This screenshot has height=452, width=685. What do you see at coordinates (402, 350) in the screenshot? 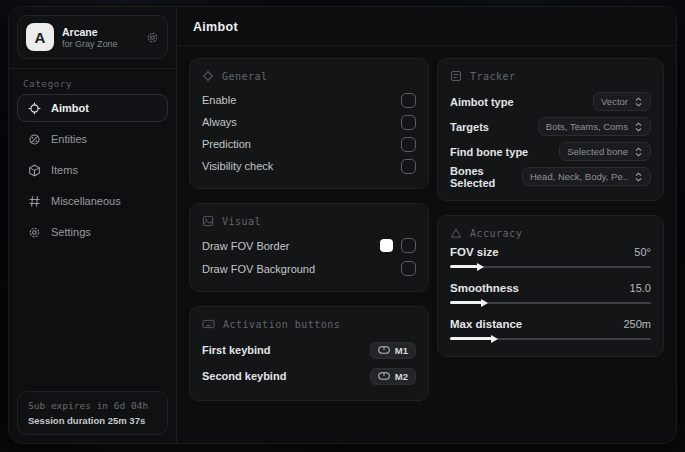
I see `keybind-value: M1` at bounding box center [402, 350].